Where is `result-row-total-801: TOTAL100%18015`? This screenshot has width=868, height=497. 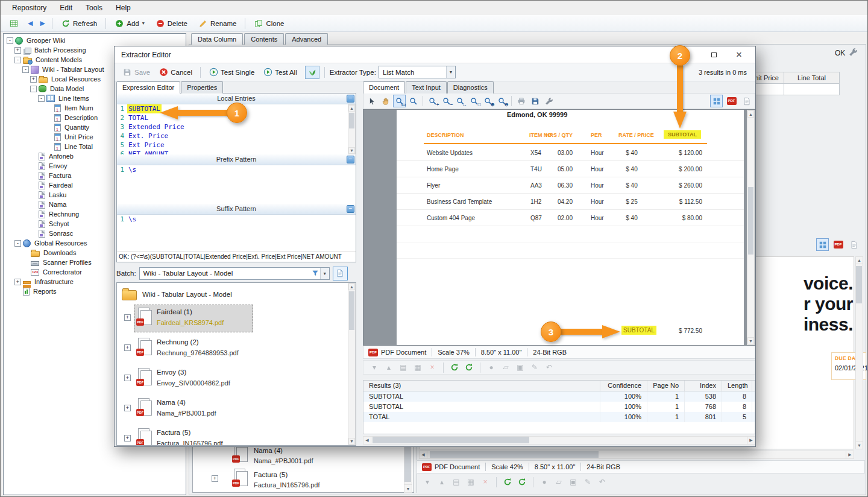
result-row-total-801: TOTAL100%18015 is located at coordinates (559, 417).